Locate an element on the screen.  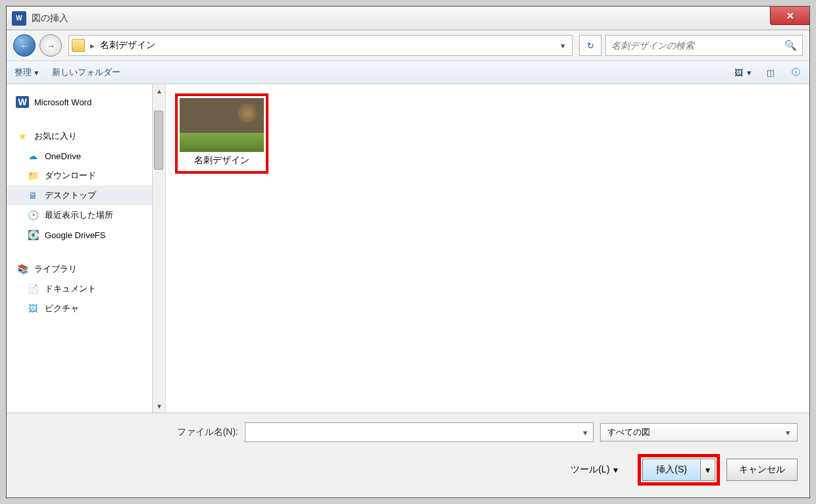
sidebar: W Microsoft Word ★ お気に入り ☁ OneDrive 📁 ダウ… is located at coordinates (86, 249).